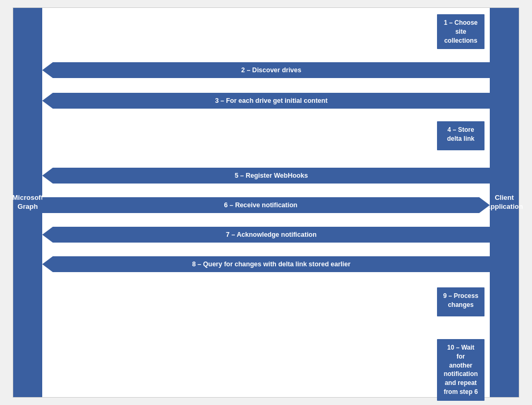 The width and height of the screenshot is (532, 405). Describe the element at coordinates (261, 205) in the screenshot. I see `arrow-bar-6: 6 – Receive notification` at that location.